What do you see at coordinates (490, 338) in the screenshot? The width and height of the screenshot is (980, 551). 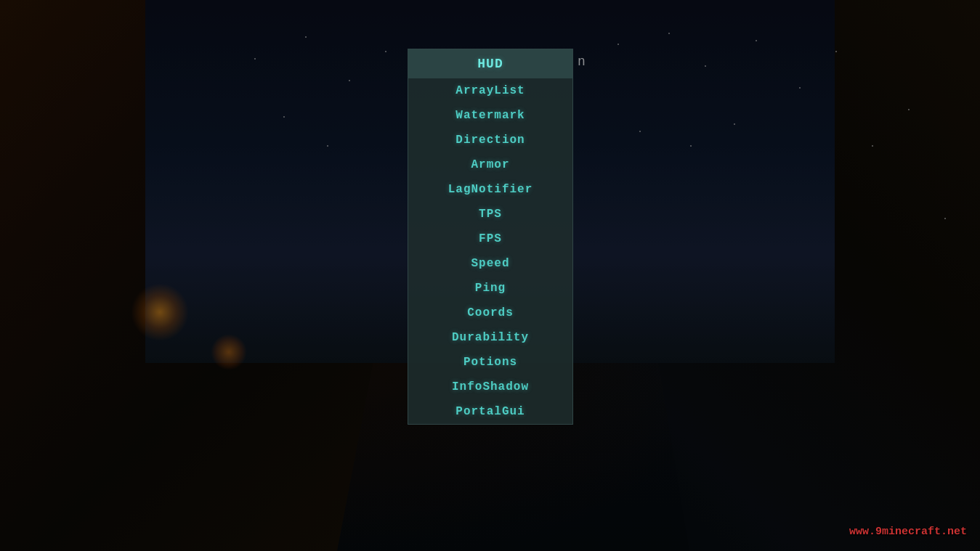 I see `menu-item-durability: Durability` at bounding box center [490, 338].